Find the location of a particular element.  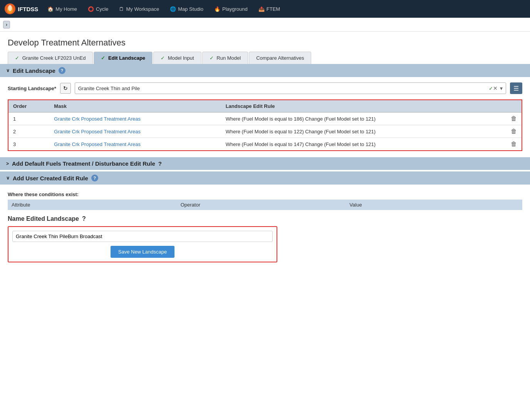

table-header-row: Order Mask Landscape Edit Rule is located at coordinates (265, 106).